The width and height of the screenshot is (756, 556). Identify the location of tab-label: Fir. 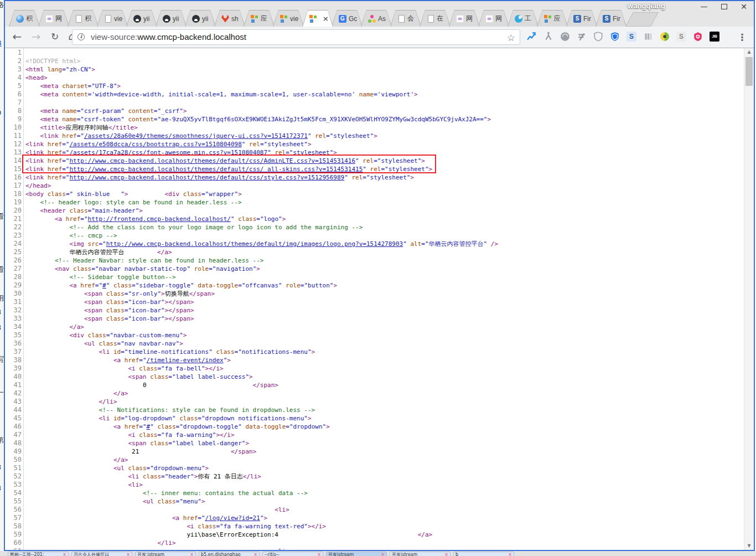
(617, 19).